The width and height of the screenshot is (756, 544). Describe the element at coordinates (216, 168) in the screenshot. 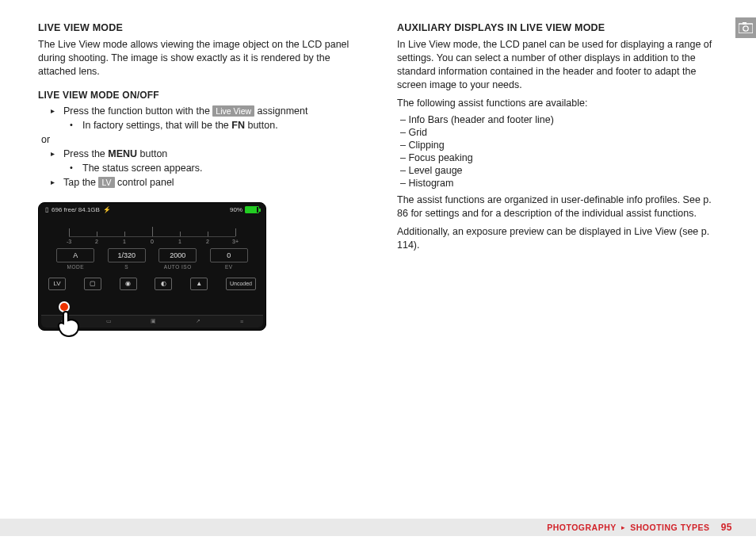

I see `substep-status: The status screen appears.` at that location.